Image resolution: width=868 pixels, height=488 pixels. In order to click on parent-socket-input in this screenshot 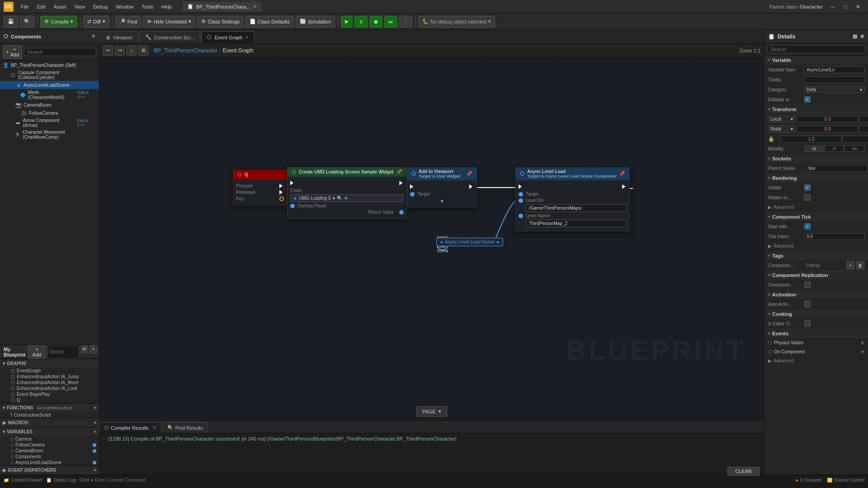, I will do `click(837, 168)`.